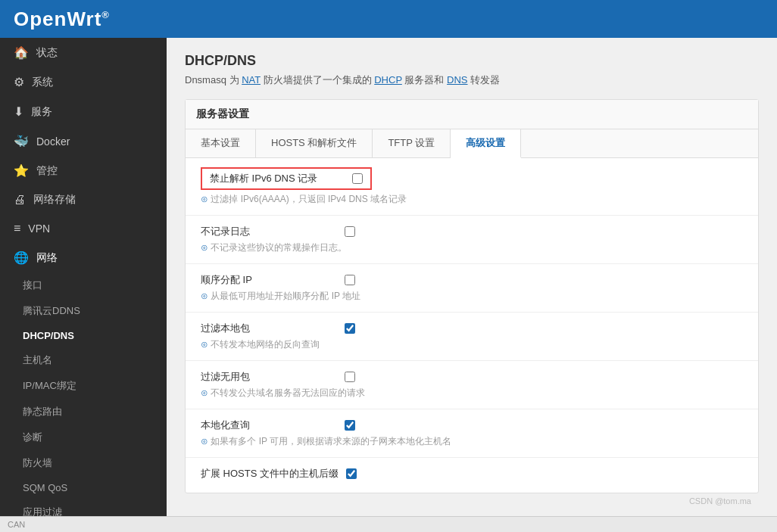 This screenshot has height=532, width=777. Describe the element at coordinates (269, 280) in the screenshot. I see `label-sequential-ip: 顺序分配 IP` at that location.